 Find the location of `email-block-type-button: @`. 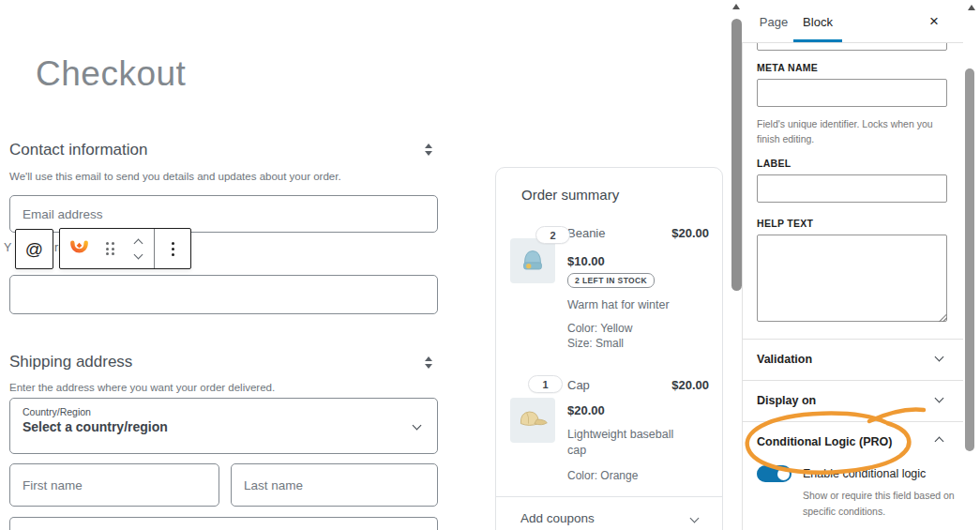

email-block-type-button: @ is located at coordinates (34, 250).